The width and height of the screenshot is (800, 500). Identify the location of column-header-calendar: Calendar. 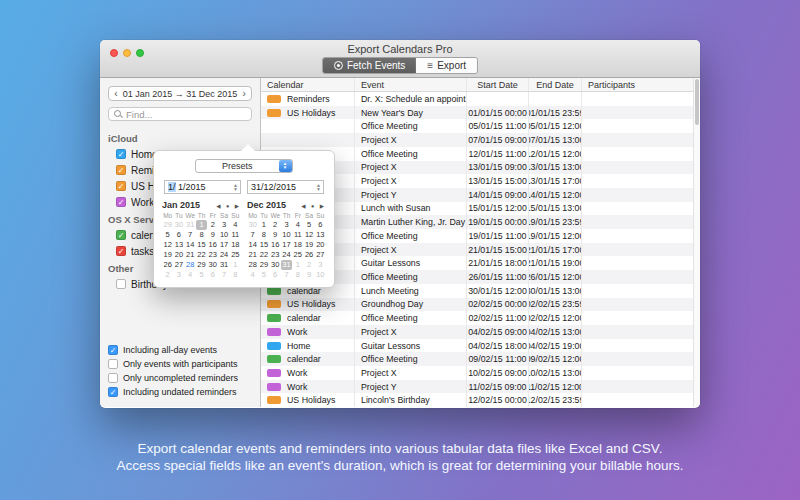
(308, 84).